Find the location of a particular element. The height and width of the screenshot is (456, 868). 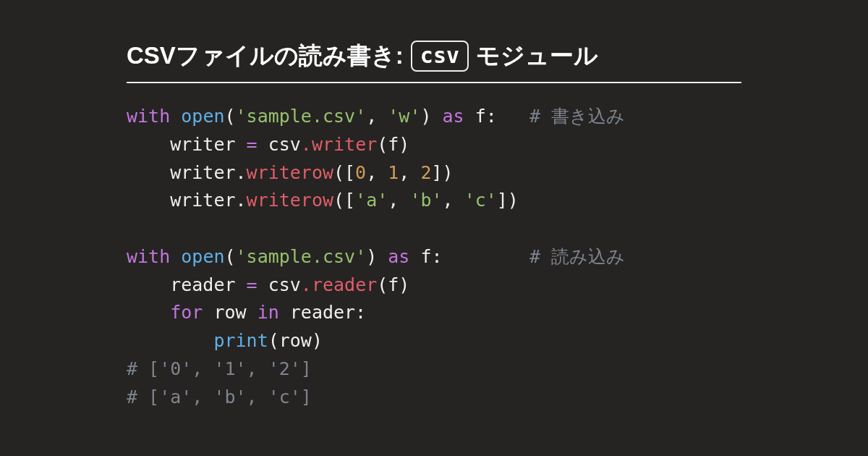

code-line: writer = csv.writer(f) is located at coordinates (434, 145).